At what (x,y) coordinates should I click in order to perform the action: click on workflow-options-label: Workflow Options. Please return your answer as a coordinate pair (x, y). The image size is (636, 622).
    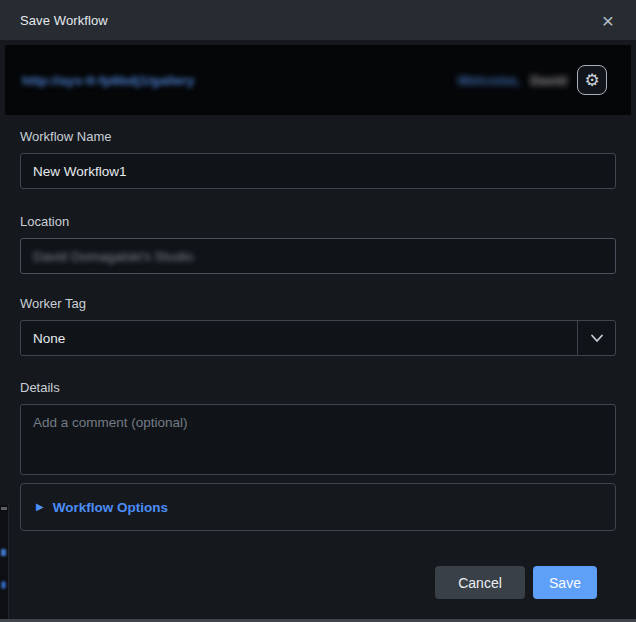
    Looking at the image, I should click on (110, 508).